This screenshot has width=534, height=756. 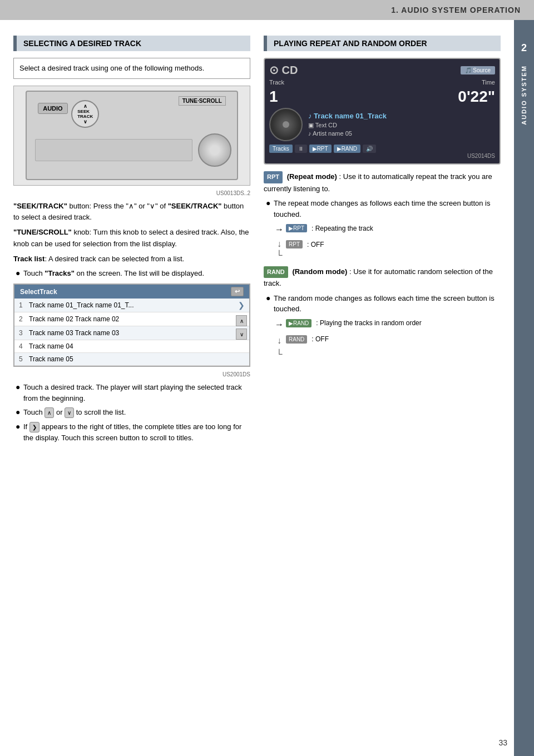 What do you see at coordinates (215, 150) in the screenshot?
I see `tune-scroll-knob` at bounding box center [215, 150].